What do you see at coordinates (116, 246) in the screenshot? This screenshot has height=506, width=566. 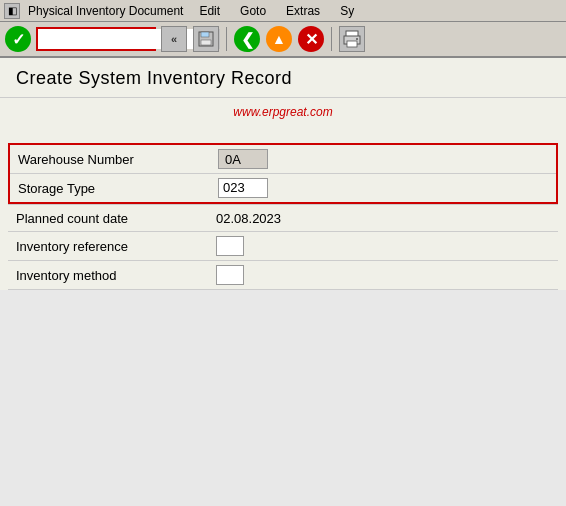 I see `inventory-ref-label: Inventory reference` at bounding box center [116, 246].